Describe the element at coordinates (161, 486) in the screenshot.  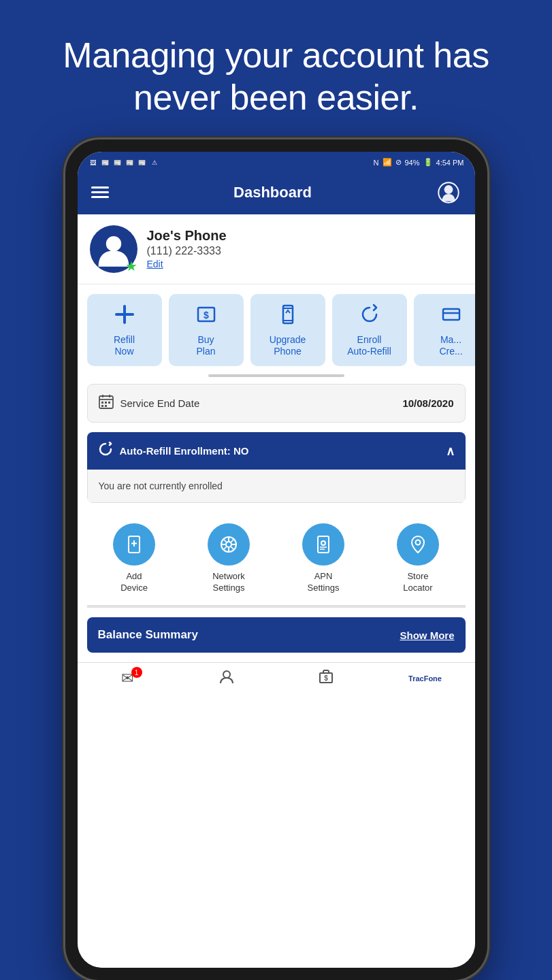
I see `auto-refill-status: You are not currently enrolled` at that location.